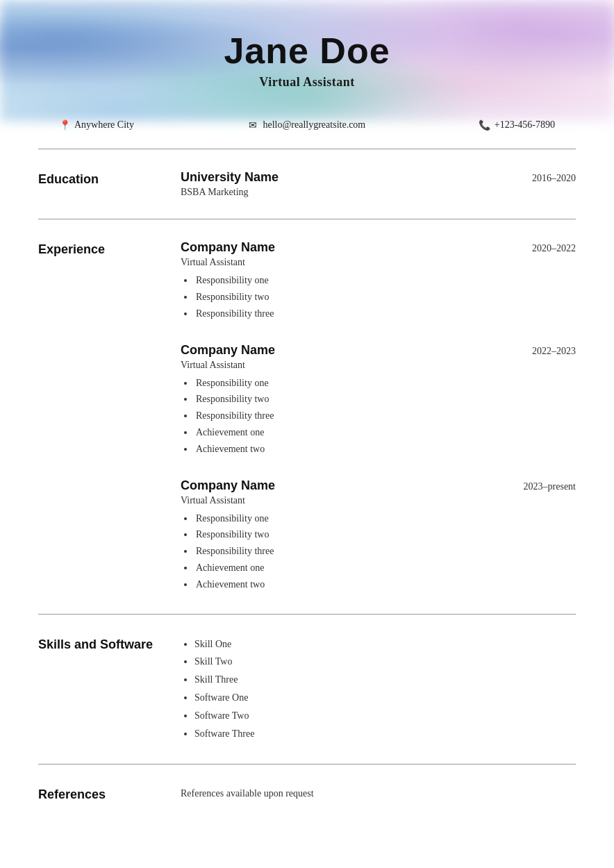 The width and height of the screenshot is (614, 868). Describe the element at coordinates (378, 262) in the screenshot. I see `company-role-1: Virtual Assistant` at that location.